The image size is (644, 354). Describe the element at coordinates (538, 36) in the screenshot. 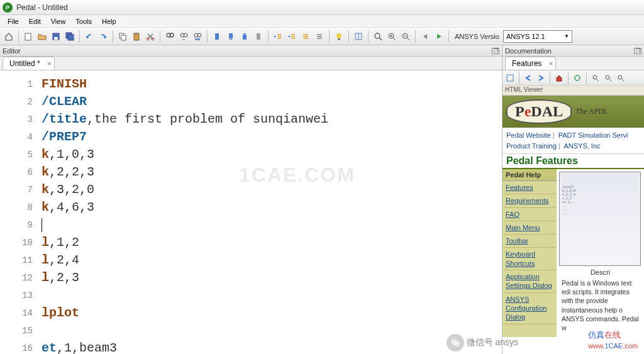

I see `version-combo: ANSYS 12.1 ▼` at that location.